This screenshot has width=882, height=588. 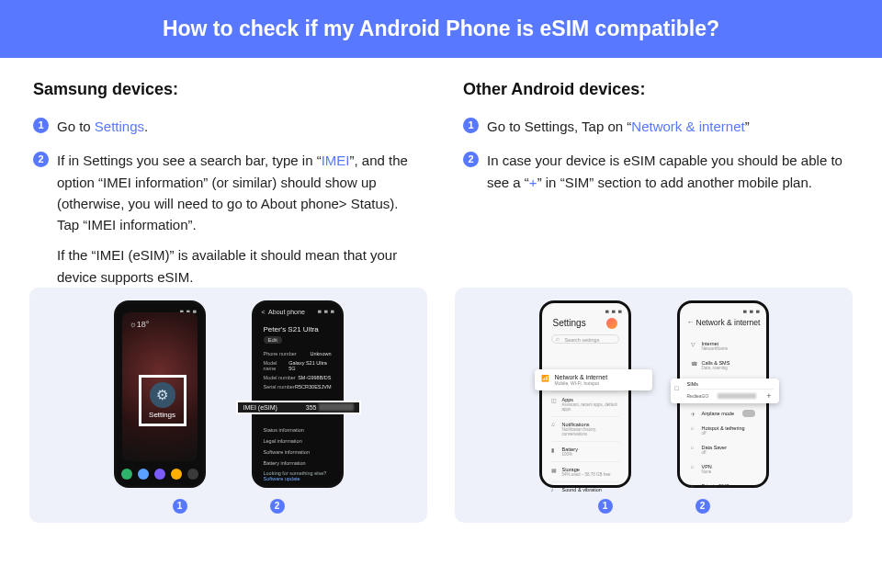 I want to click on step-text: Go to Settings, Tap on “, so click(x=559, y=127).